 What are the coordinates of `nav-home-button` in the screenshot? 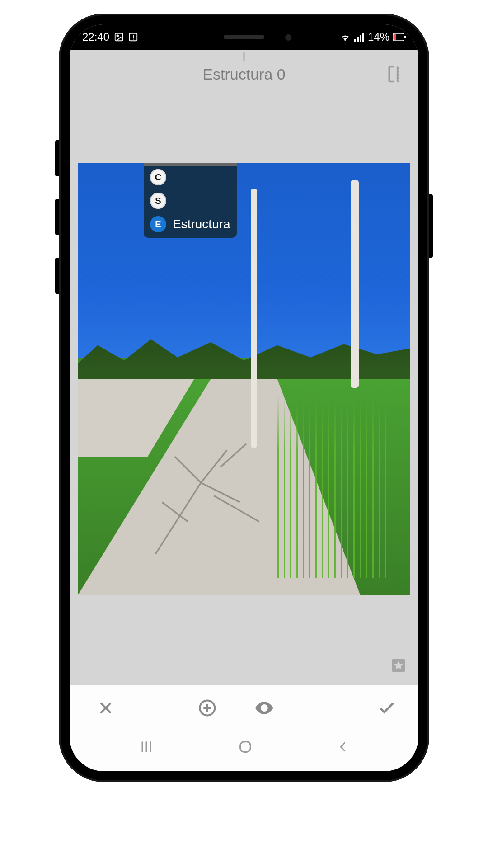 It's located at (245, 747).